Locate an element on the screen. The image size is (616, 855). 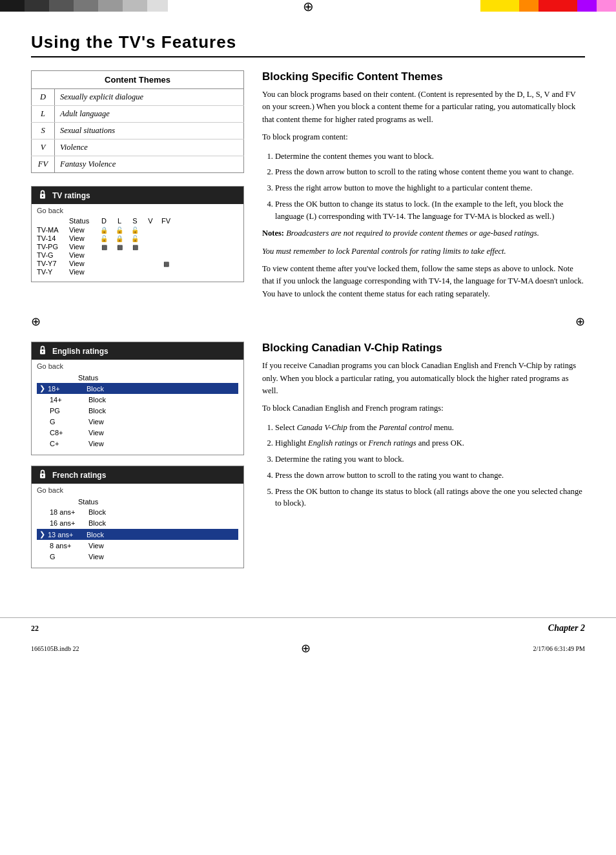
lock-icon is located at coordinates (43, 195).